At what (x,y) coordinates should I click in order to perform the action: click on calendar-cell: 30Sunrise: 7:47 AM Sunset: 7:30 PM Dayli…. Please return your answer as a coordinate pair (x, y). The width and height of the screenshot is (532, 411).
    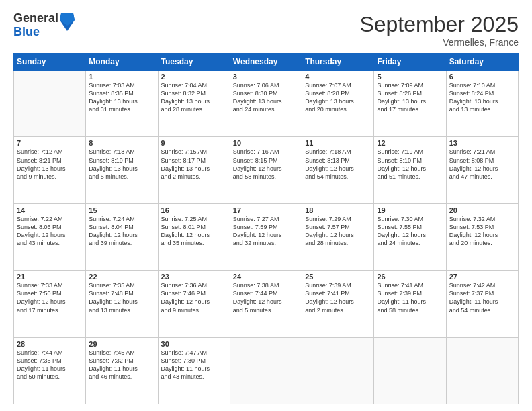
    Looking at the image, I should click on (193, 371).